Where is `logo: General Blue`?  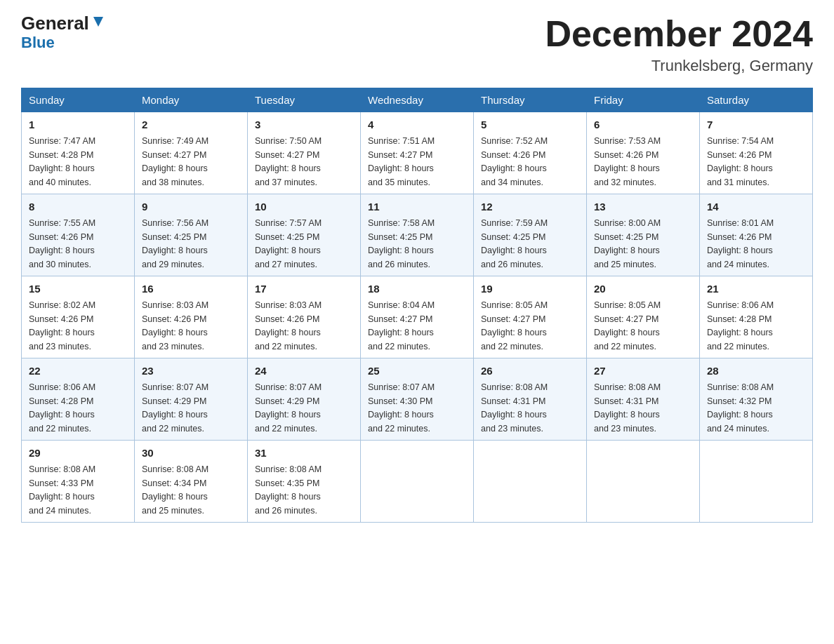 logo: General Blue is located at coordinates (63, 33).